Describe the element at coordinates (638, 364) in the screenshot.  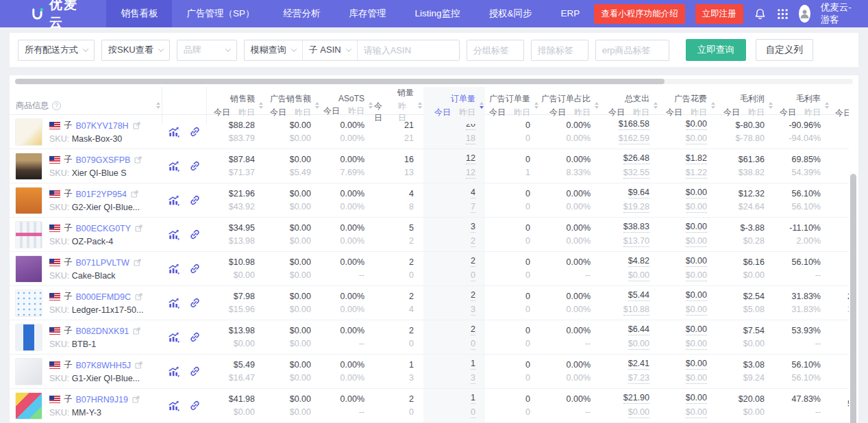
I see `value-today: $2.41` at that location.